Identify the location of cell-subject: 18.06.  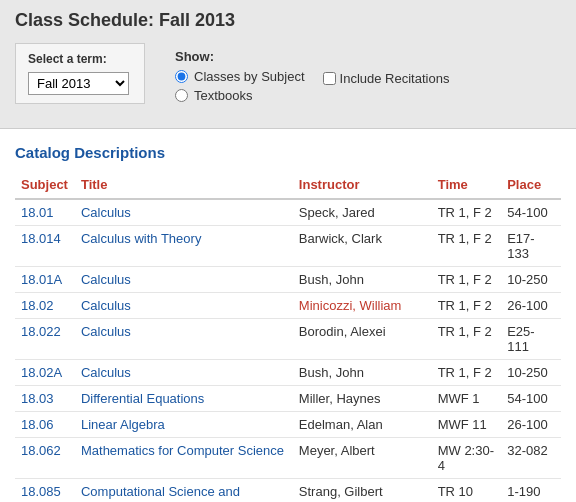
(45, 425).